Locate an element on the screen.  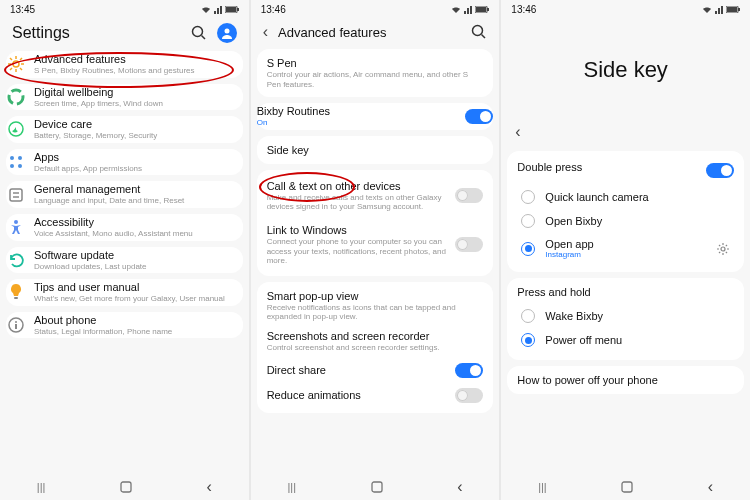
page-title: Side key is located at coordinates (626, 70).